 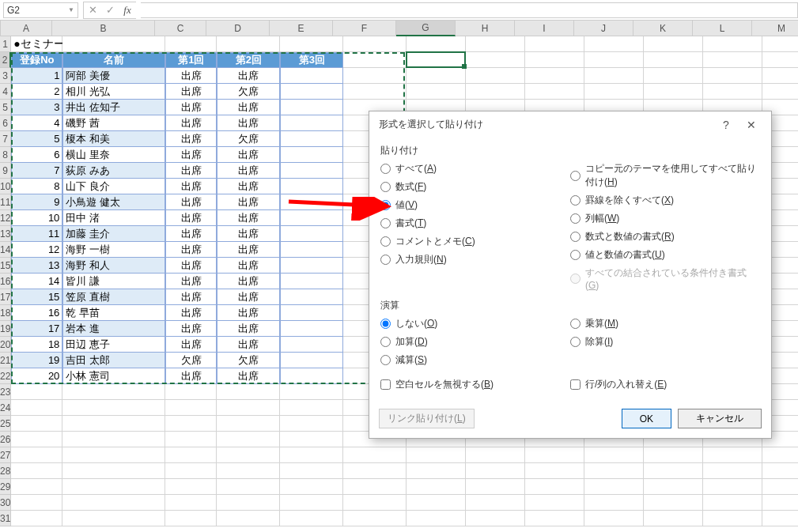 I want to click on cell-H27, so click(x=495, y=455).